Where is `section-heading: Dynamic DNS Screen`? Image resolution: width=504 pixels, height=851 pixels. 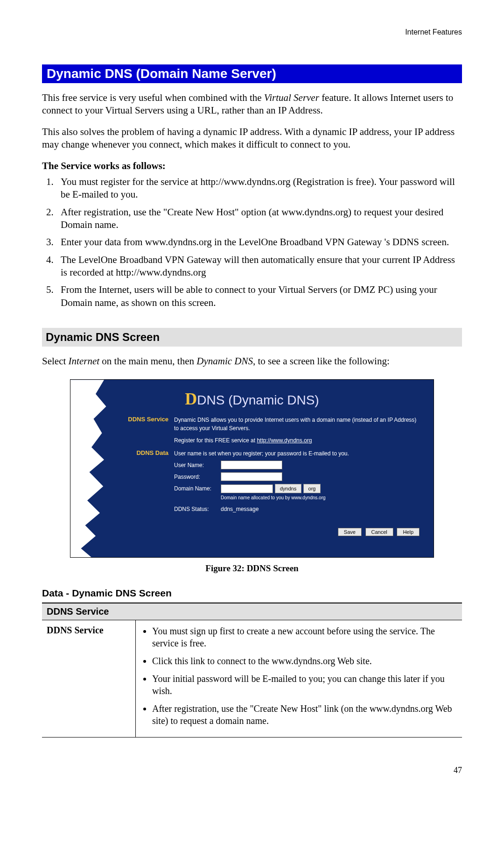
section-heading: Dynamic DNS Screen is located at coordinates (252, 337).